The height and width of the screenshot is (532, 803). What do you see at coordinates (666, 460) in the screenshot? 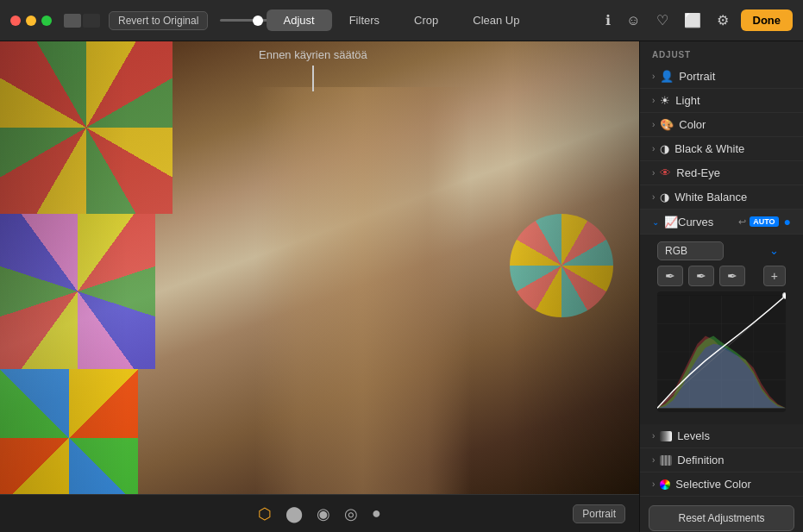
I see `definition-icon` at bounding box center [666, 460].